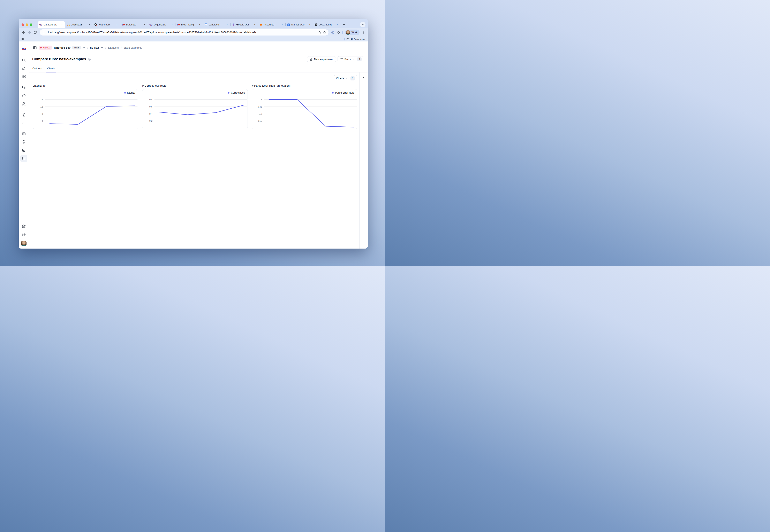 This screenshot has width=770, height=532. I want to click on apps-grid-icon, so click(23, 39).